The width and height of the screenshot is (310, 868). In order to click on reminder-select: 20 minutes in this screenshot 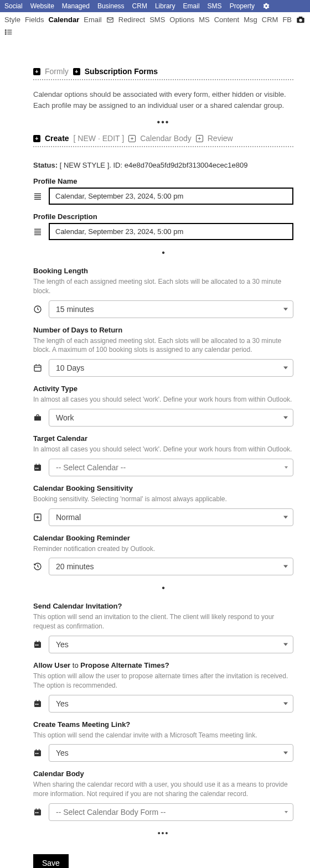, I will do `click(171, 566)`.